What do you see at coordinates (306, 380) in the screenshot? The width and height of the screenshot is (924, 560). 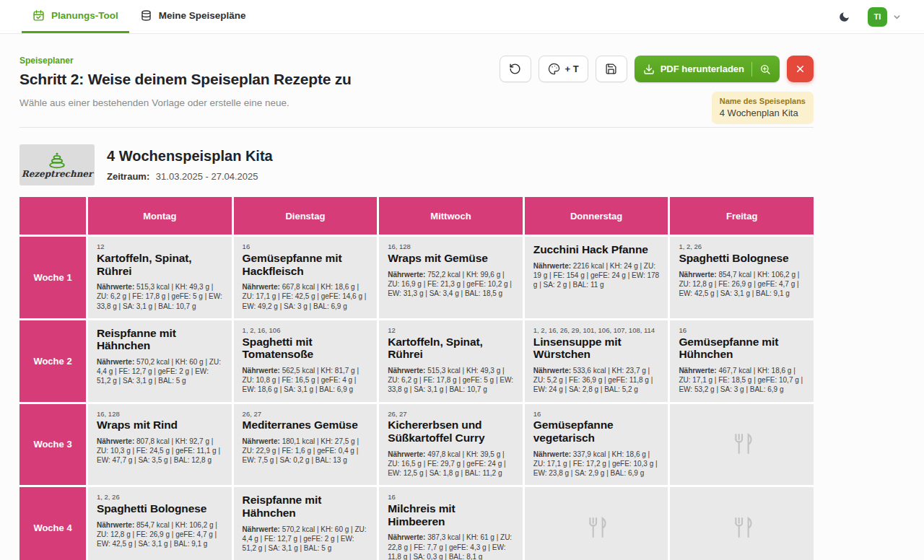 I see `recipe-nutrition: Nährwerte: 562,5 kcal | KH: 81,7 g | ZU:…` at bounding box center [306, 380].